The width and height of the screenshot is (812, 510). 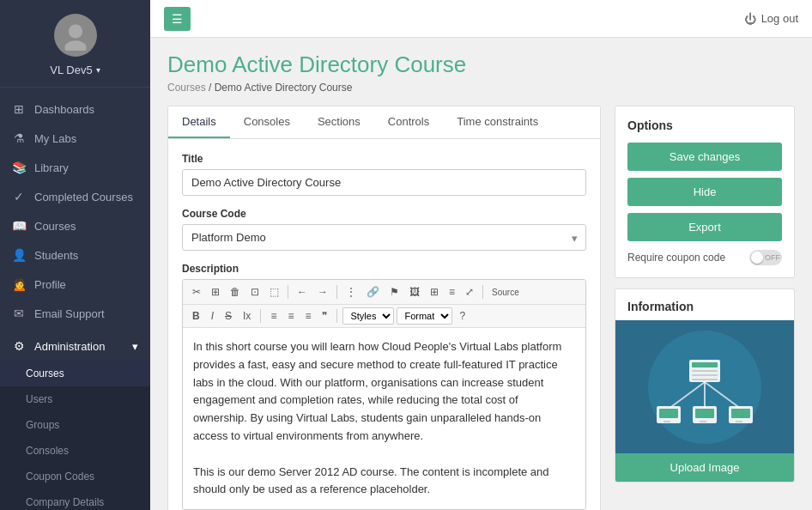 What do you see at coordinates (76, 435) in the screenshot?
I see `admin-submenu: Courses Users Groups Consoles Coupon Cod…` at bounding box center [76, 435].